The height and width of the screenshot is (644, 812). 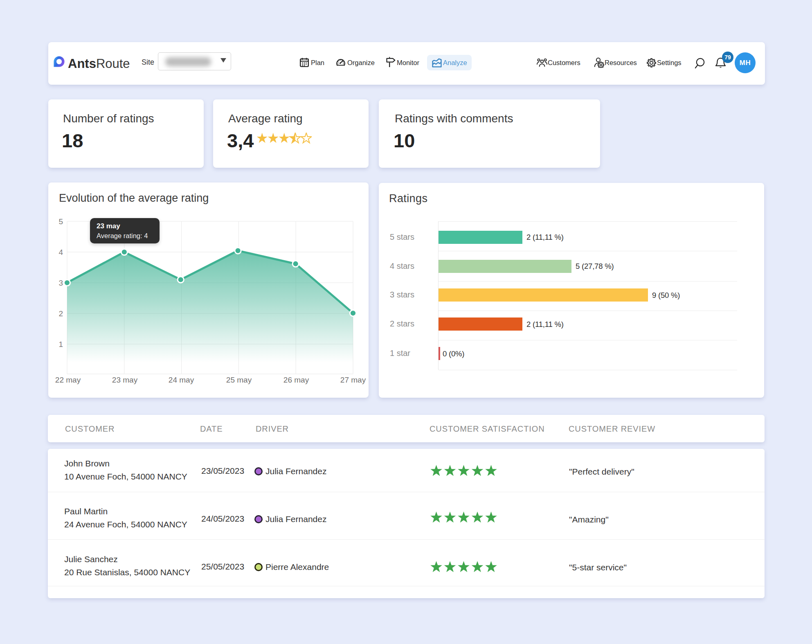 What do you see at coordinates (68, 380) in the screenshot?
I see `svg-text: 22 may` at bounding box center [68, 380].